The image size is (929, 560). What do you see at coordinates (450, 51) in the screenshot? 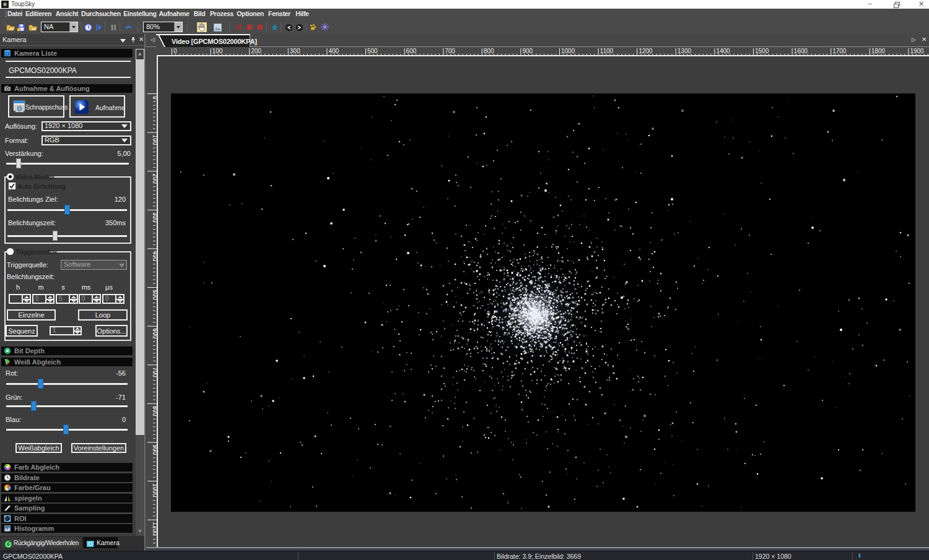
I see `svg-text: 700` at bounding box center [450, 51].